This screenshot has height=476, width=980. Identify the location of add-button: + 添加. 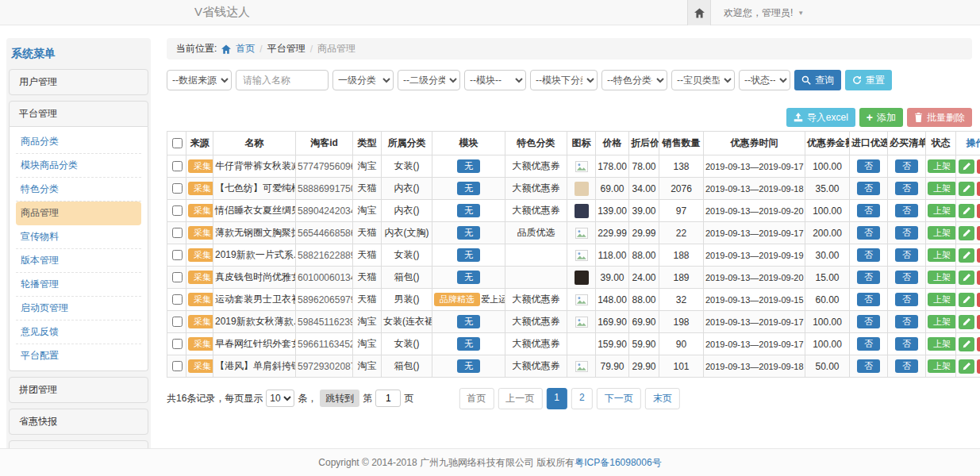
(881, 117).